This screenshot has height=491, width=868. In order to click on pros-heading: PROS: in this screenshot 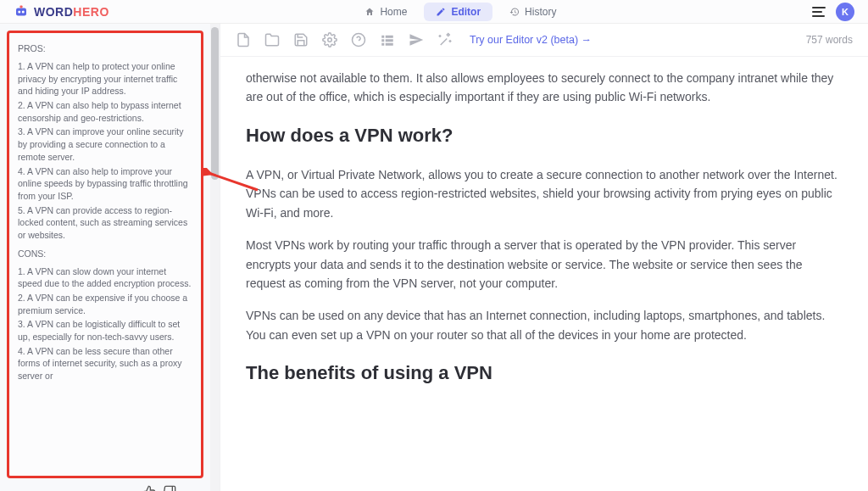, I will do `click(105, 48)`.